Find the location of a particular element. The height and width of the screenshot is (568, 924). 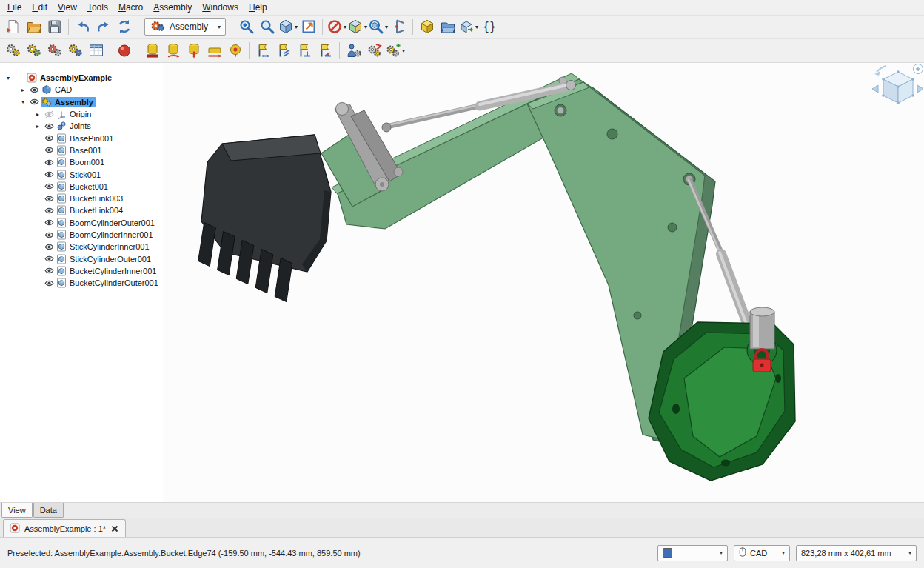

tree-item-assembly: ▾Assembly is located at coordinates (81, 102).